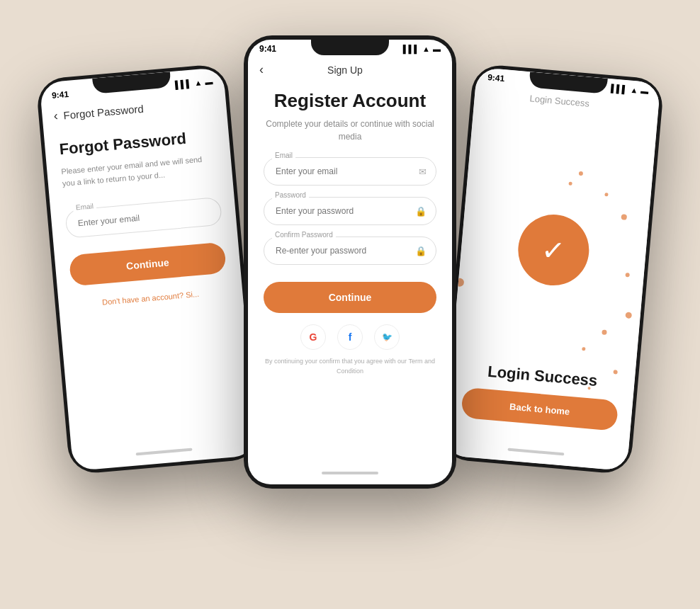  Describe the element at coordinates (350, 130) in the screenshot. I see `signup-subtitle: Complete your details or continue with s…` at that location.